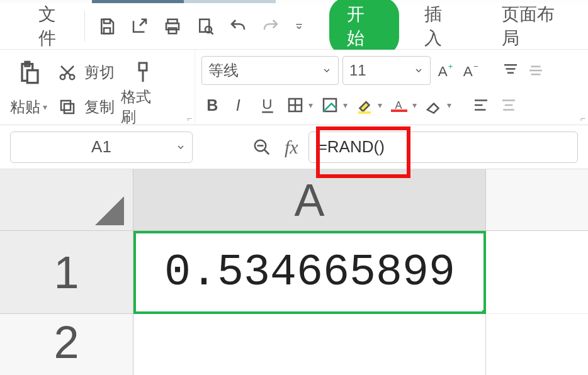  I want to click on paste-label: 粘贴, so click(25, 107).